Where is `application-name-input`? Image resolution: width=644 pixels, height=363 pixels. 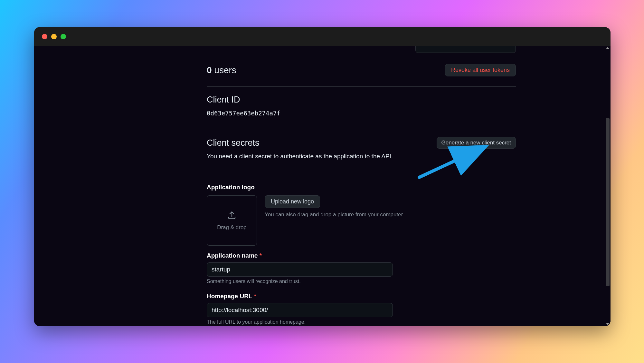
application-name-input is located at coordinates (300, 270).